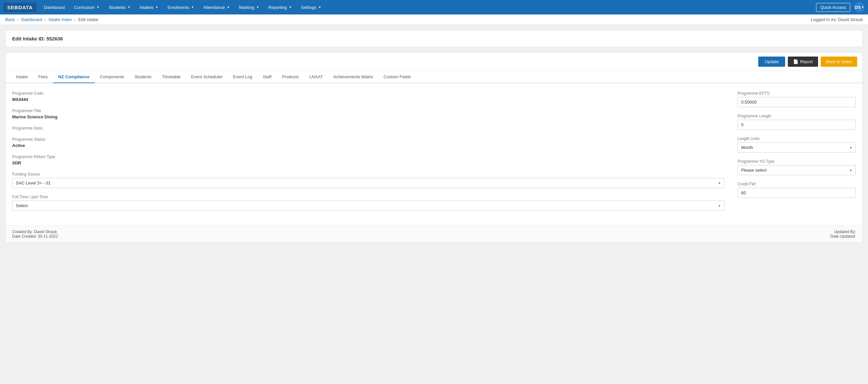 This screenshot has width=868, height=384. What do you see at coordinates (23, 232) in the screenshot?
I see `created-by-label: Created By:` at bounding box center [23, 232].